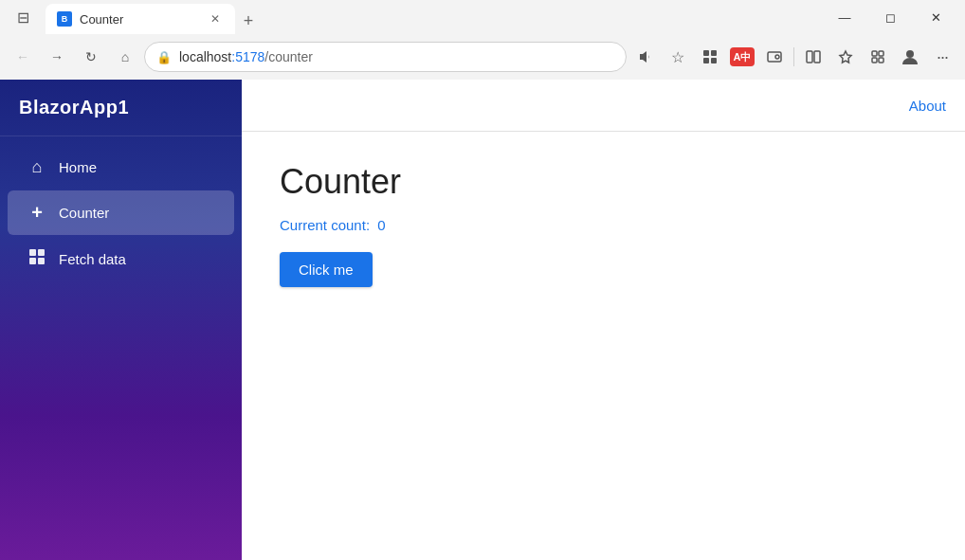  I want to click on favorites-bar-icon, so click(846, 57).